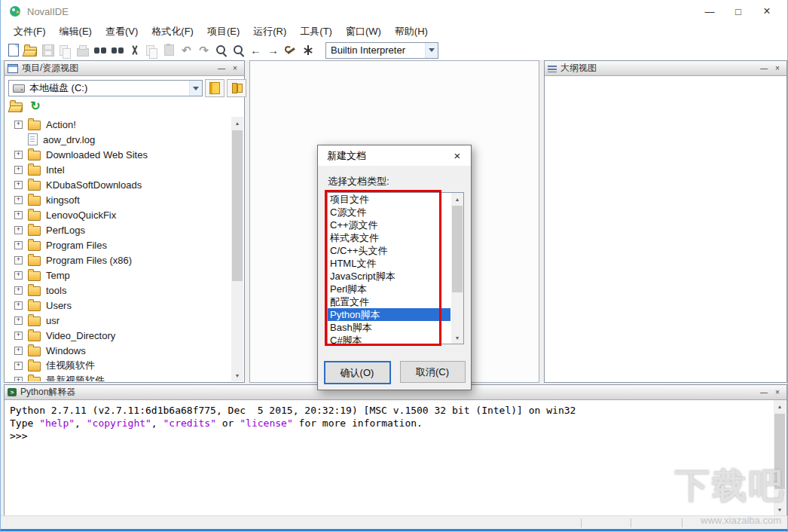 The image size is (788, 532). What do you see at coordinates (83, 50) in the screenshot?
I see `print-button` at bounding box center [83, 50].